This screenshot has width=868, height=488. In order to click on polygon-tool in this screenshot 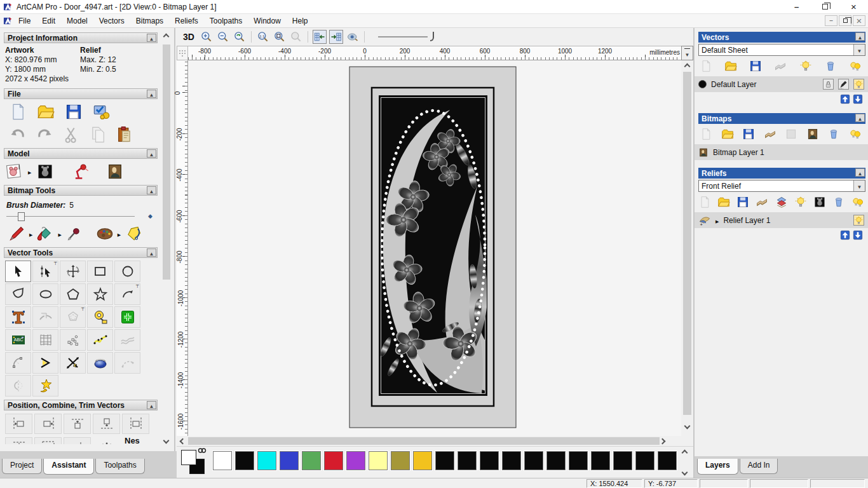, I will do `click(72, 294)`.